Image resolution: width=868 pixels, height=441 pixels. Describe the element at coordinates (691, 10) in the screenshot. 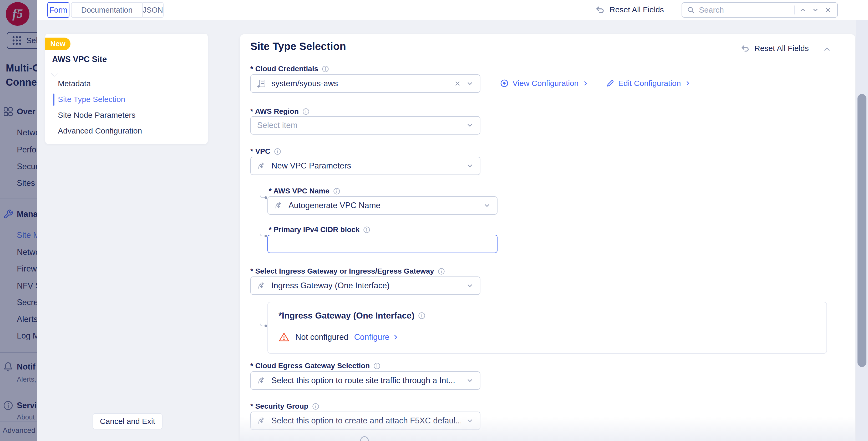

I see `search-icon` at that location.